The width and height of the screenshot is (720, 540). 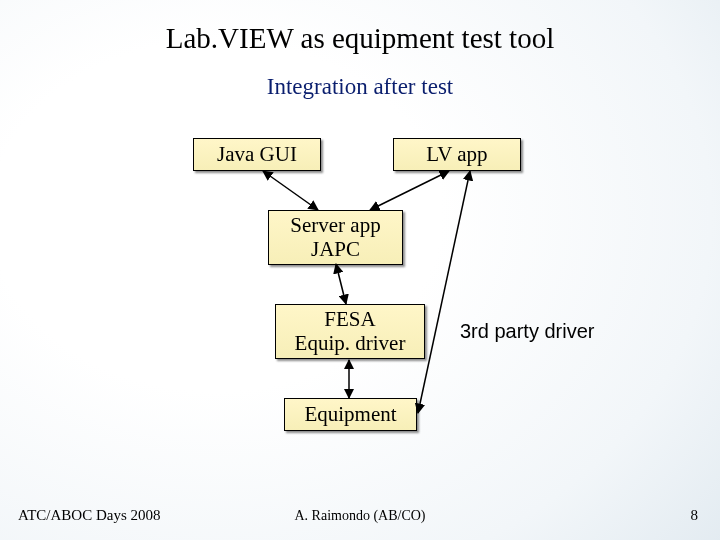 What do you see at coordinates (336, 249) in the screenshot?
I see `node-server-app-line2: JAPC` at bounding box center [336, 249].